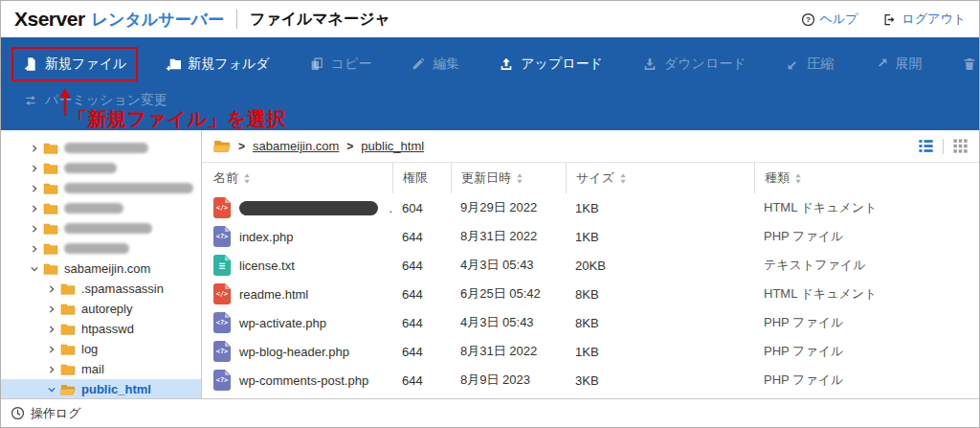 The width and height of the screenshot is (980, 428). I want to click on file-name: license.txt, so click(267, 266).